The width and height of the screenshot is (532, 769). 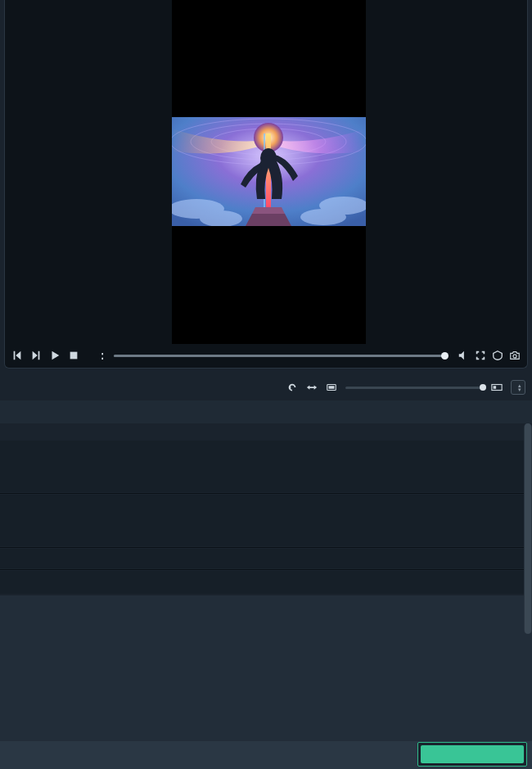 I want to click on play-icon, so click(x=55, y=355).